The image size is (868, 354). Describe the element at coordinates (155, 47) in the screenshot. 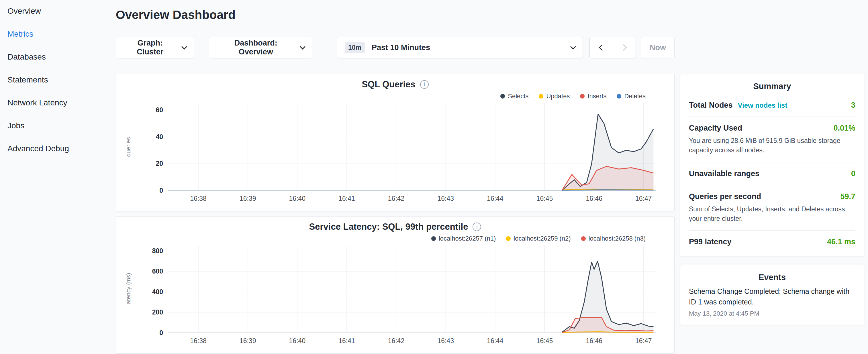

I see `graph-scope-dropdown: Graph: Cluster` at that location.